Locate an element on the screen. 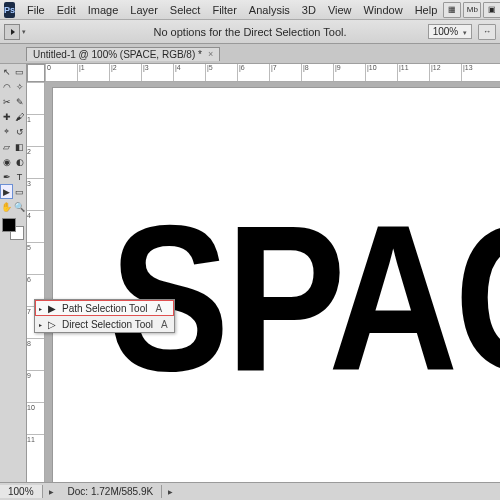  menu-layer: Layer is located at coordinates (144, 10).